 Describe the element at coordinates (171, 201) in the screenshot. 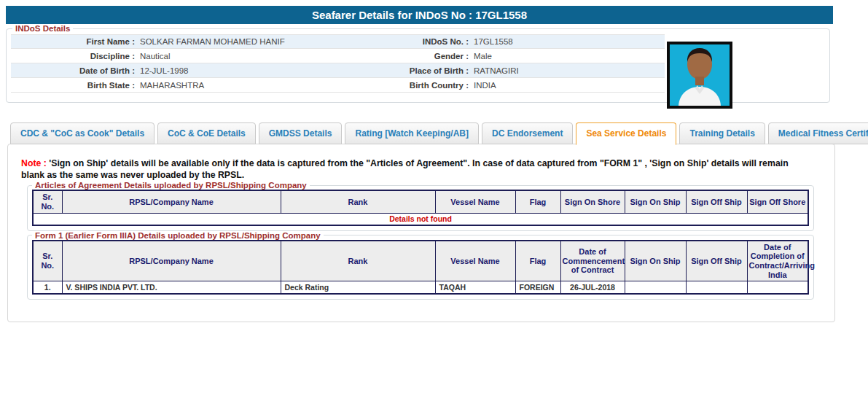

I see `articles-header-rpsl-company-name: RPSL/Company Name` at that location.